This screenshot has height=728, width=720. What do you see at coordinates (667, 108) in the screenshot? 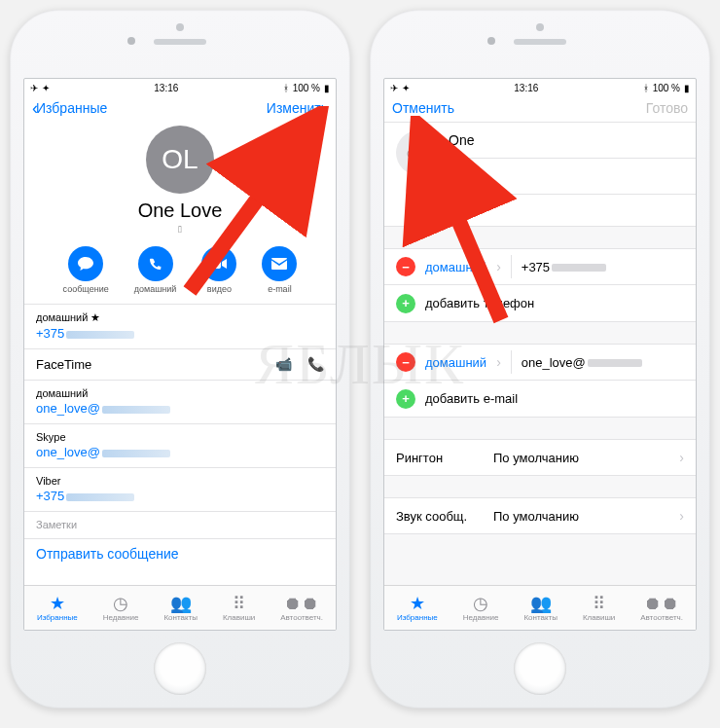
I see `done-button: Готово` at bounding box center [667, 108].